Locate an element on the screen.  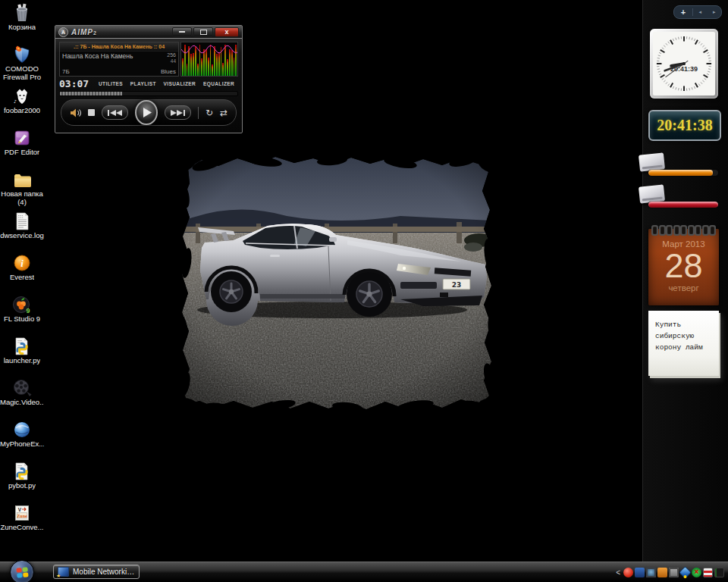
seek-bar is located at coordinates (149, 94).